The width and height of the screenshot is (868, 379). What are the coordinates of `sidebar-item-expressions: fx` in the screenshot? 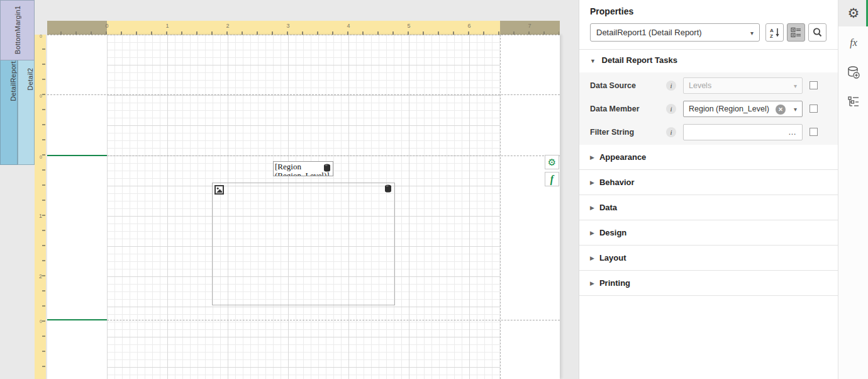 It's located at (853, 43).